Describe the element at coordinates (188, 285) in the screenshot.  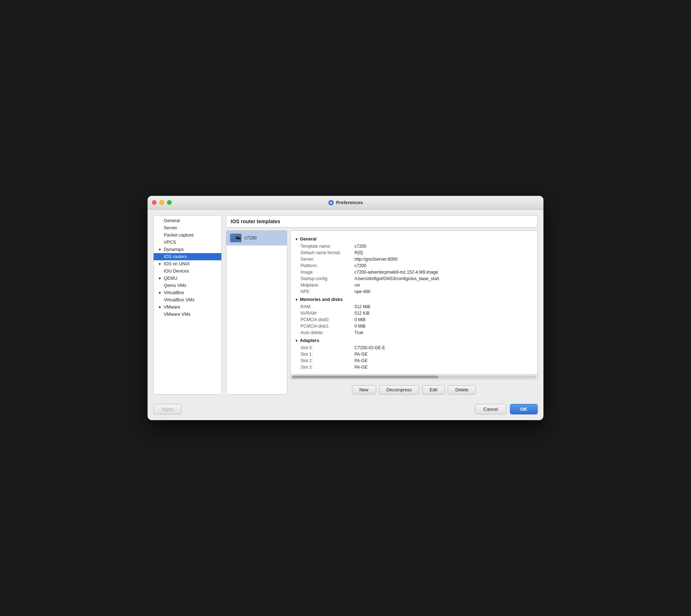
I see `sidebar-item-qemu-vms: Qemu VMs` at that location.